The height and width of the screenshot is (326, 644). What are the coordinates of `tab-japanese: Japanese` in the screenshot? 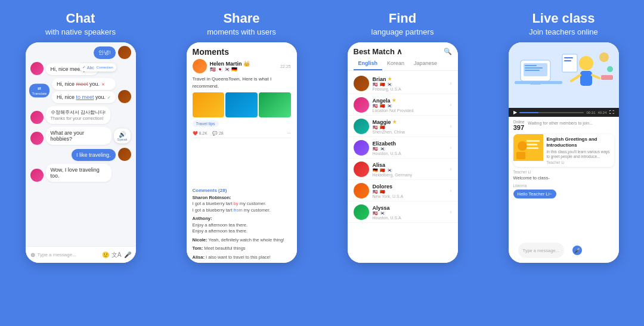 It's located at (426, 64).